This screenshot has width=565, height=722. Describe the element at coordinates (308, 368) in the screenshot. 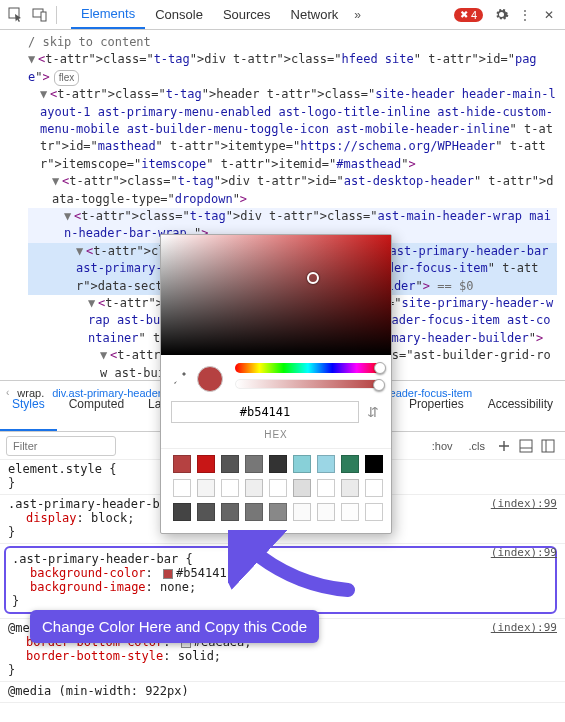

I see `hue-slider` at that location.